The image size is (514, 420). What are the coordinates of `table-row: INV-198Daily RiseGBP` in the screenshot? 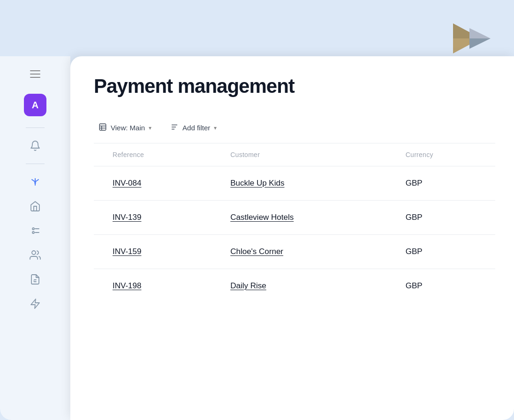 It's located at (295, 286).